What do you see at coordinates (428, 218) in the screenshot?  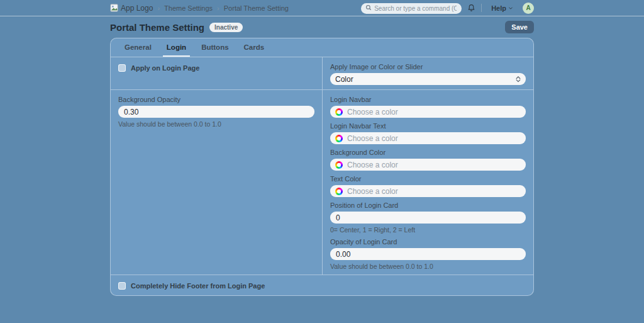 I see `position-of-login-card-field: Position of Login Card 0= Center, 1 = Ri…` at bounding box center [428, 218].